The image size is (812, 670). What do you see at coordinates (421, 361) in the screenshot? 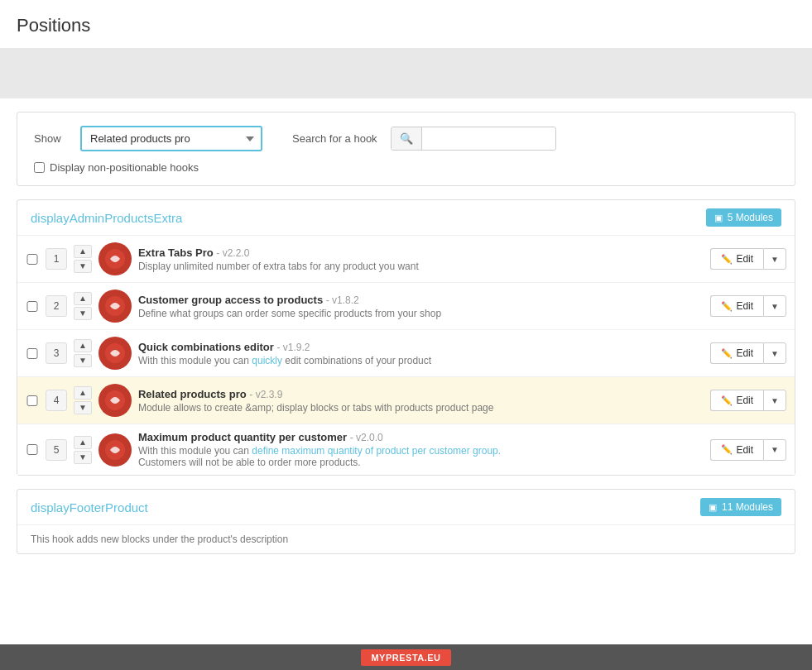
I see `module-desc-3: With this module you can quickly edit co…` at bounding box center [421, 361].